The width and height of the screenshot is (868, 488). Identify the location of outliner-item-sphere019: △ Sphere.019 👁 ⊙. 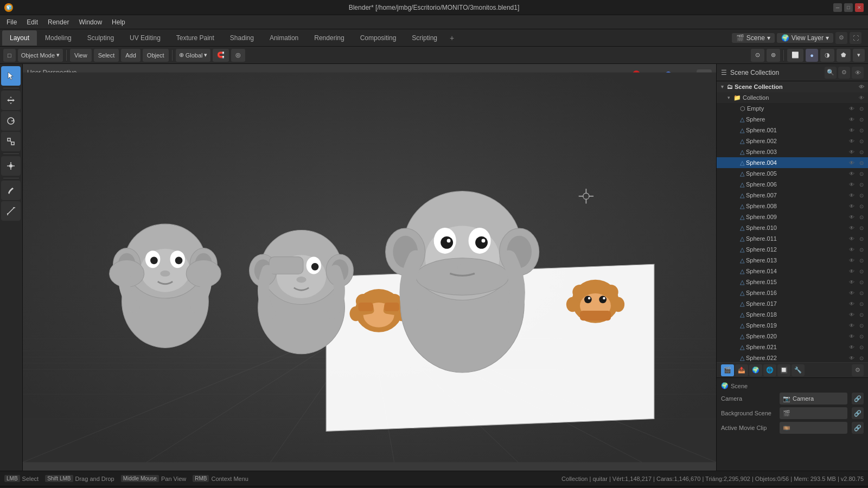
(792, 325).